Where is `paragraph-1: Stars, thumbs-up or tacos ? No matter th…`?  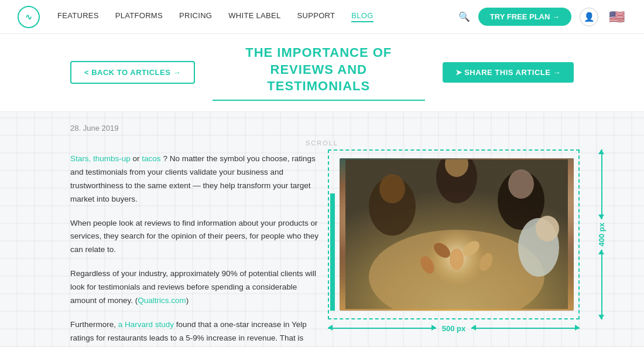
paragraph-1: Stars, thumbs-up or tacos ? No matter th… is located at coordinates (196, 179).